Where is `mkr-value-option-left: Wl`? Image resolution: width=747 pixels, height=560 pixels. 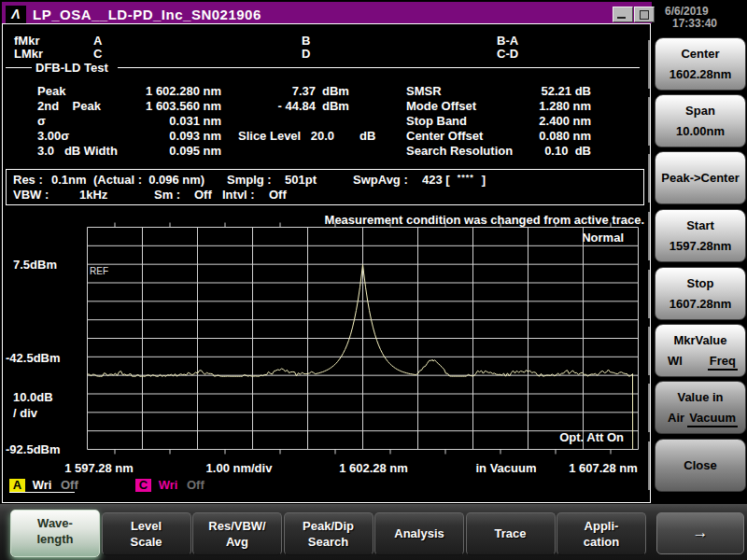 mkr-value-option-left: Wl is located at coordinates (675, 360).